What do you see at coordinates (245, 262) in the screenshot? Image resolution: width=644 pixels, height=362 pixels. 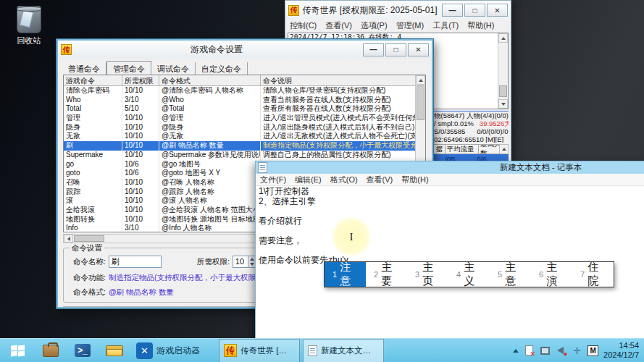 I see `permission-spinner: 10` at bounding box center [245, 262].